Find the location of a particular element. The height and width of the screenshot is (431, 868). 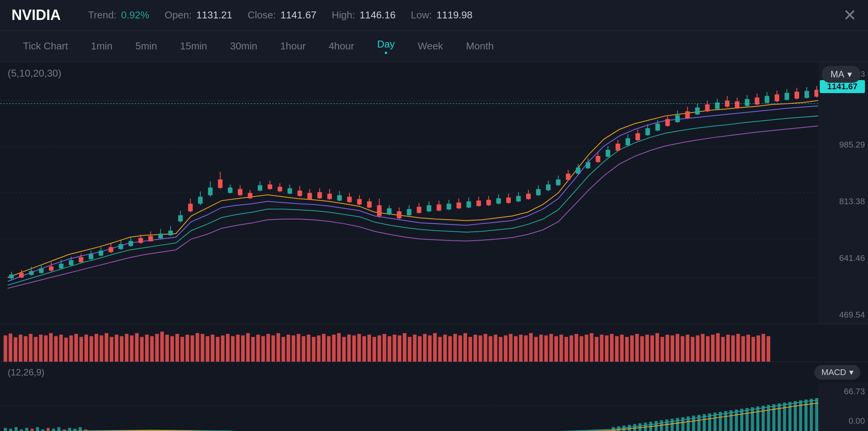

low-group: Low: 1119.98 is located at coordinates (442, 15).